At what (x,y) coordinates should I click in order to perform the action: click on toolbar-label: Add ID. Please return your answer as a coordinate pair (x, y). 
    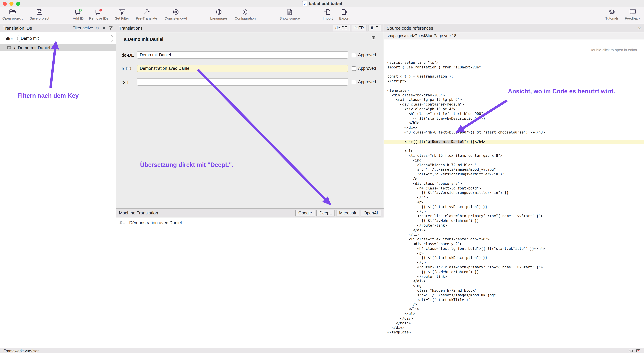
    Looking at the image, I should click on (78, 18).